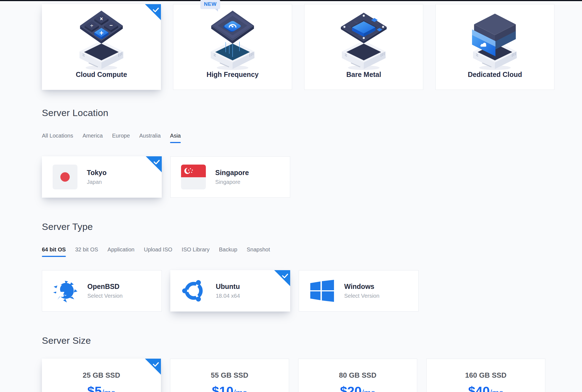 This screenshot has height=392, width=582. I want to click on tab-application: Application, so click(121, 252).